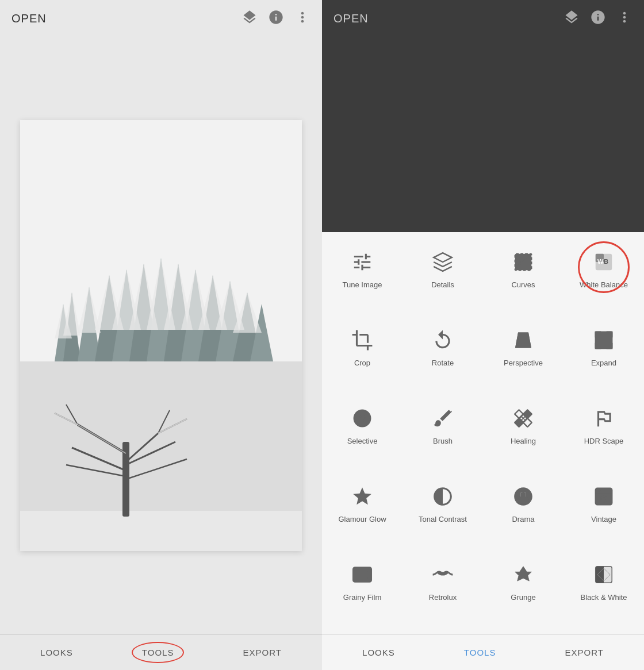  Describe the element at coordinates (362, 511) in the screenshot. I see `tool-glamour-glow: Glamour Glow` at that location.